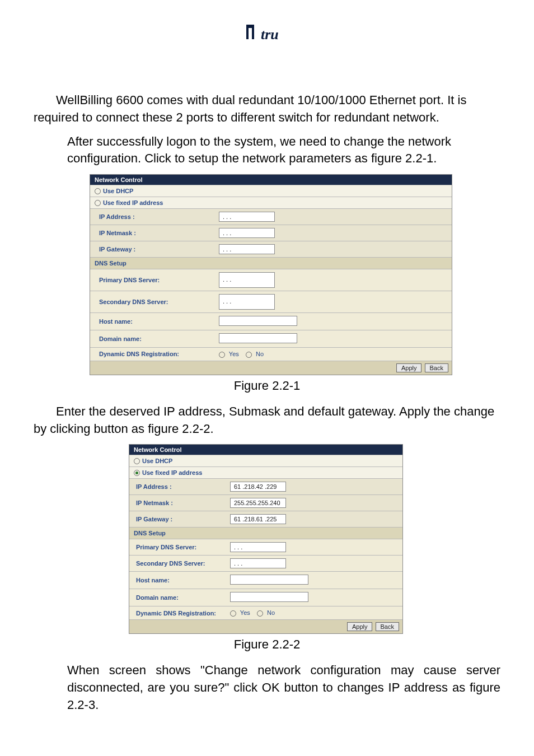 This screenshot has height=756, width=534. I want to click on svg-text: tru, so click(270, 35).